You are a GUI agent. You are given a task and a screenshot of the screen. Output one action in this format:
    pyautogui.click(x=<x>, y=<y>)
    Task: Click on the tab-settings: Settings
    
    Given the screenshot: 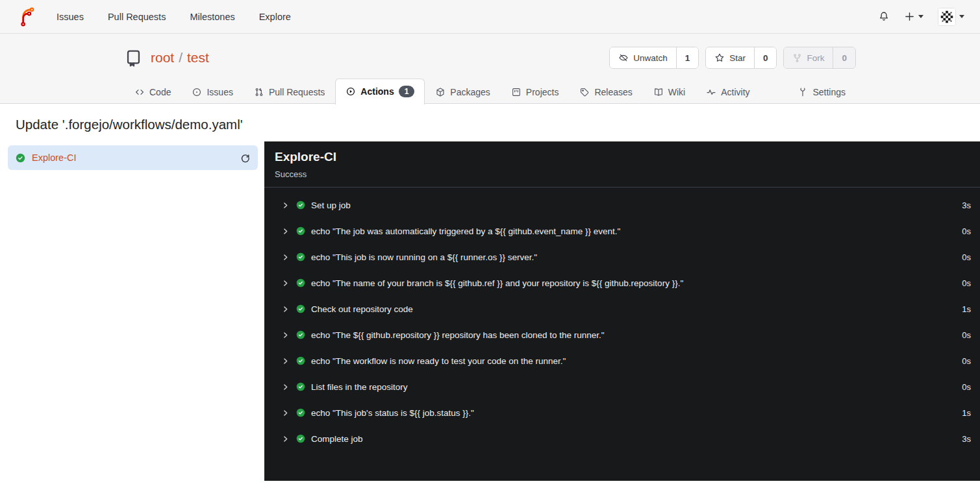 What is the action you would take?
    pyautogui.click(x=822, y=92)
    